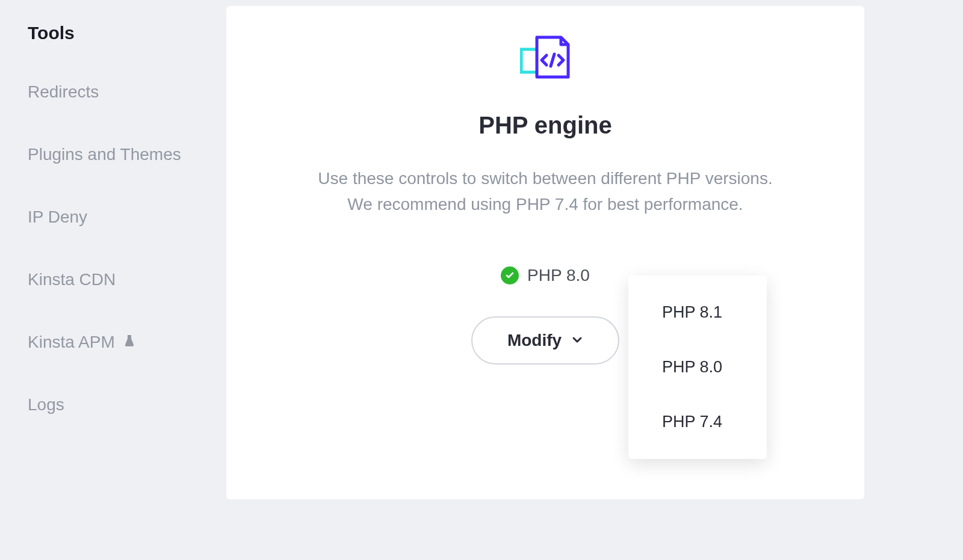 The height and width of the screenshot is (560, 963). What do you see at coordinates (698, 416) in the screenshot?
I see `dropdown-option-php-7-4: PHP 7.4` at bounding box center [698, 416].